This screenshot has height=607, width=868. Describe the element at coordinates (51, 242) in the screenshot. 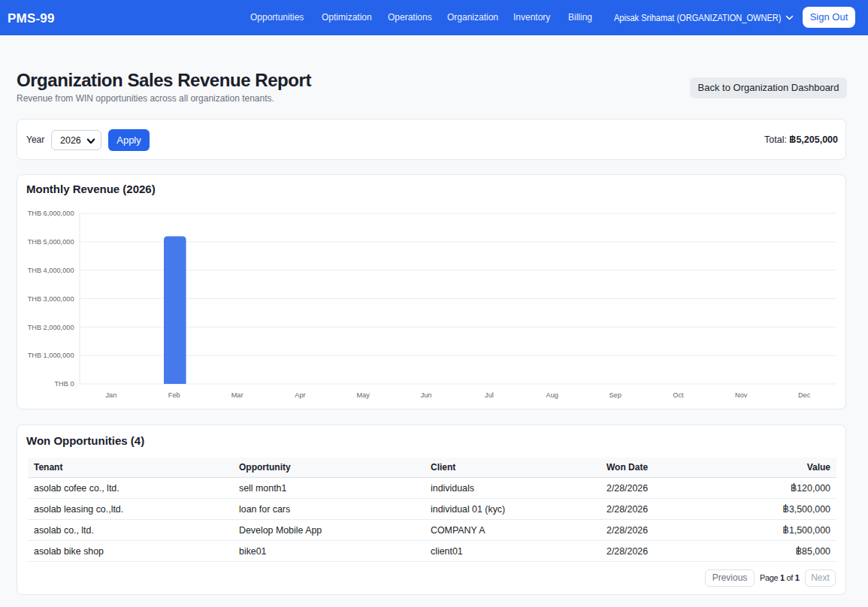

I see `svg-text: THB 5,000,000` at that location.